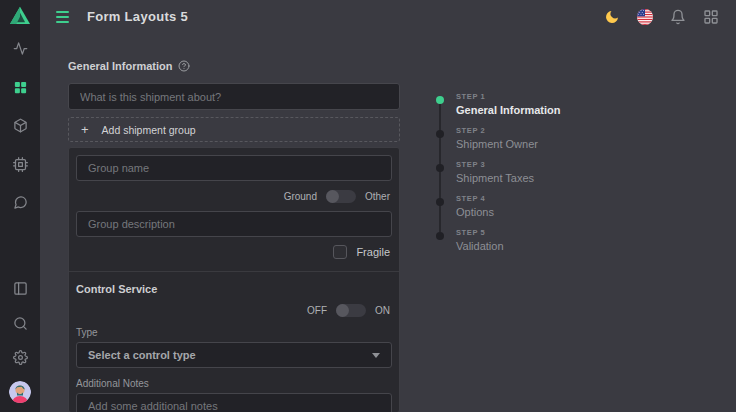  I want to click on wizard-stepper: STEP 1 General Information STEP 2 Shipme…, so click(498, 177).